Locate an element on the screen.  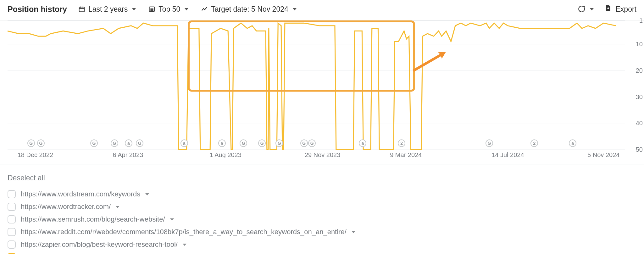
toolbar-right: Export is located at coordinates (607, 9).